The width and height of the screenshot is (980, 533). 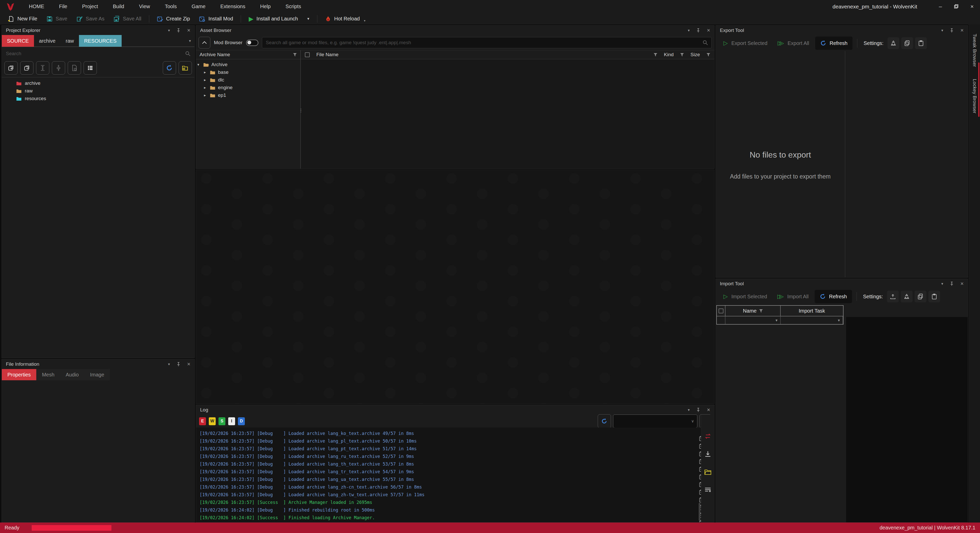 What do you see at coordinates (655, 421) in the screenshot?
I see `log-filter-combobox: ∨` at bounding box center [655, 421].